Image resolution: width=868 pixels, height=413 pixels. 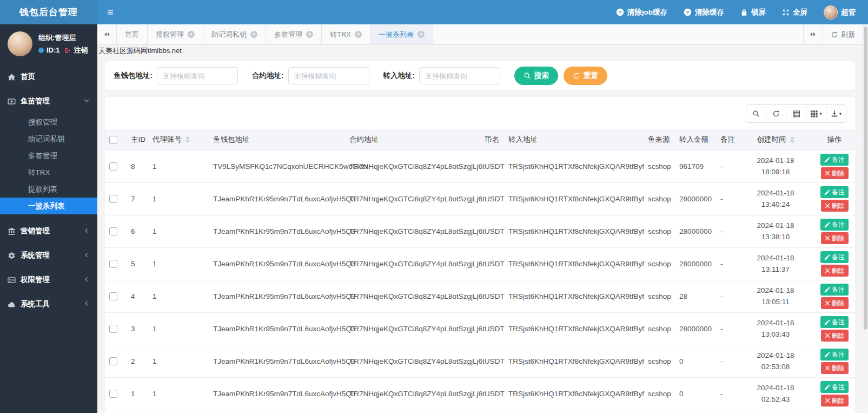 I want to click on sidebar-item-marketing: 营销管理, so click(x=49, y=232).